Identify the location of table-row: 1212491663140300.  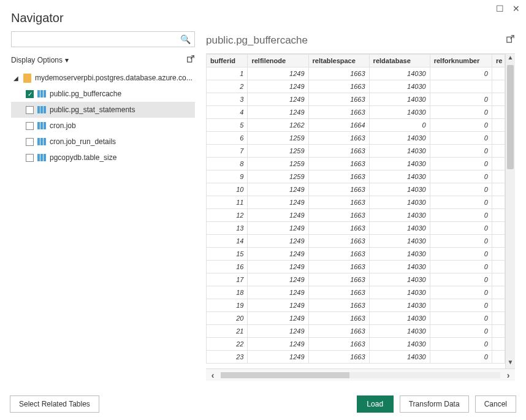
(356, 216).